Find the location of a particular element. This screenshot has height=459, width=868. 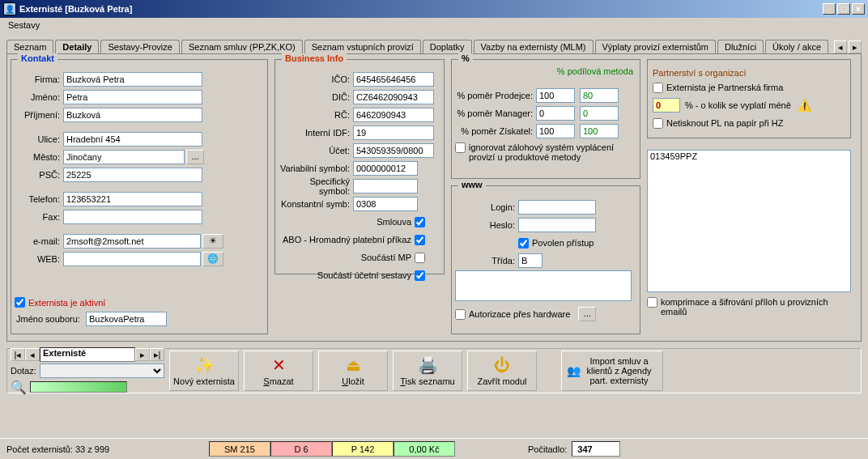

zavrit-button: ⏻ Zavřít modul is located at coordinates (502, 371).